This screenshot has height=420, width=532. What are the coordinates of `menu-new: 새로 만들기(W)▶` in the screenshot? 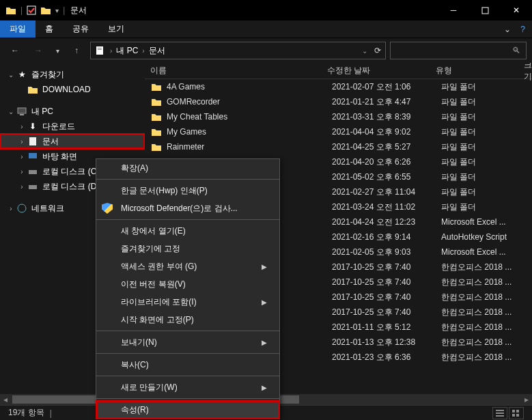 It's located at (188, 387).